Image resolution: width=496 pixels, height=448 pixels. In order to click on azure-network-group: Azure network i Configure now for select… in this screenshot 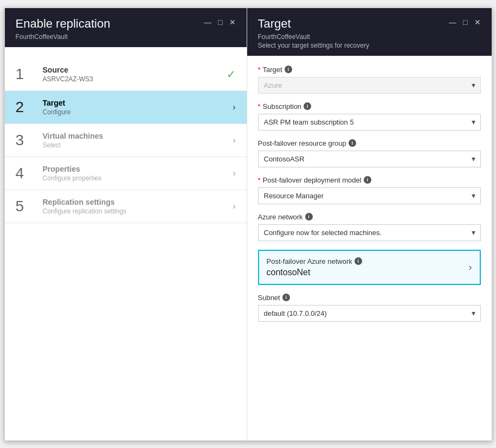, I will do `click(370, 227)`.